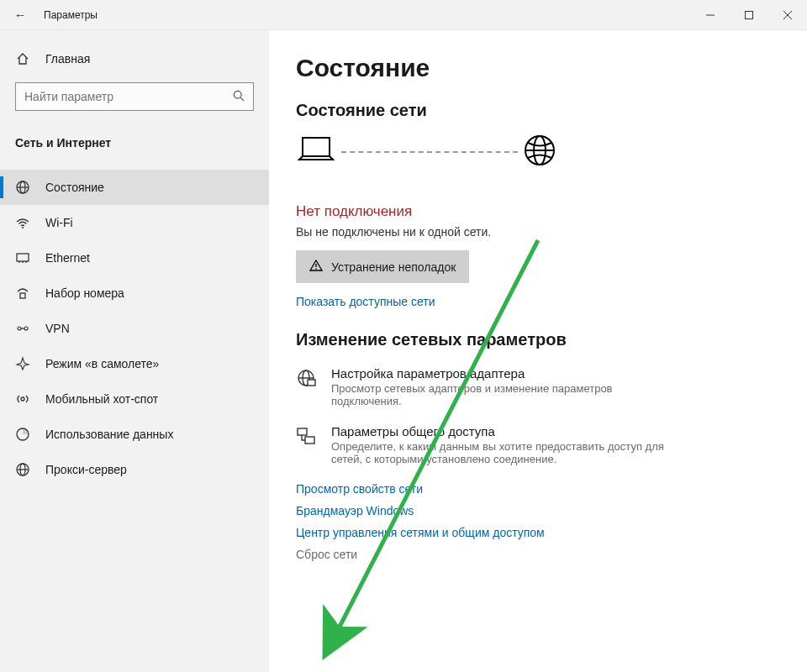  What do you see at coordinates (749, 15) in the screenshot?
I see `maximize-button` at bounding box center [749, 15].